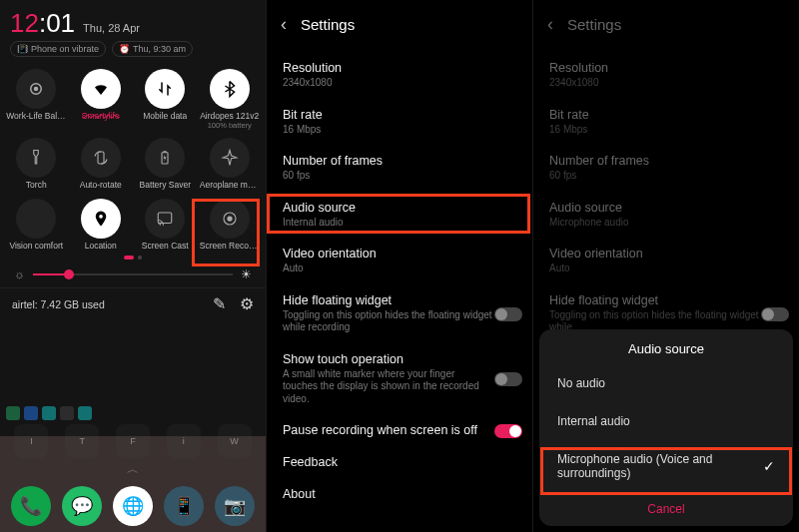 This screenshot has height=532, width=799. What do you see at coordinates (102, 98) in the screenshot?
I see `qs-tile-wifi: Smartylife` at bounding box center [102, 98].